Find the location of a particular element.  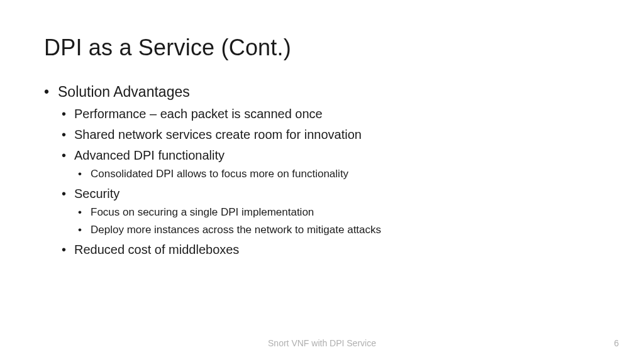

list-item-label: Reduced cost of middleboxes is located at coordinates (157, 250).